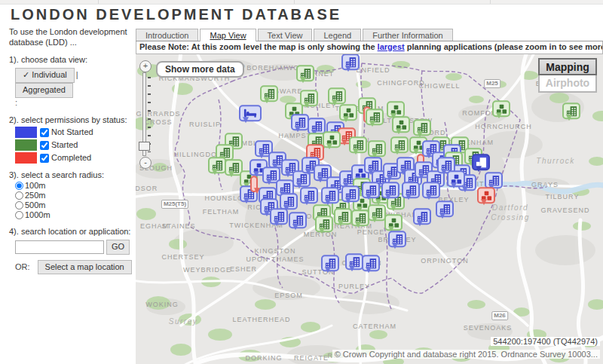 The height and width of the screenshot is (364, 603). Describe the element at coordinates (71, 158) in the screenshot. I see `status-label: Completed` at that location.